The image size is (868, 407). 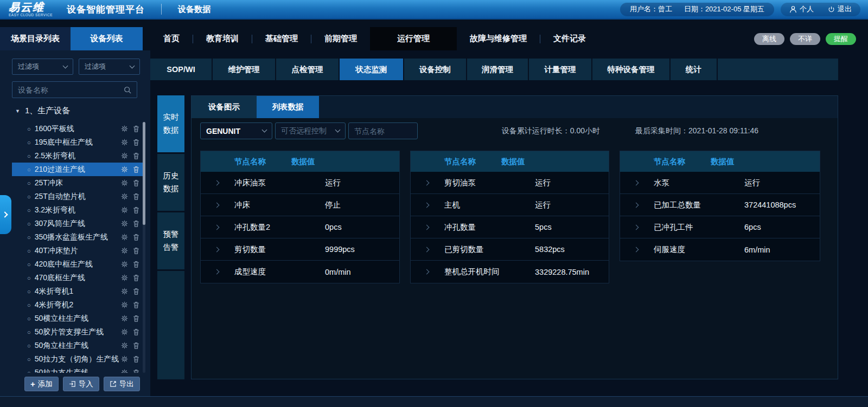 What do you see at coordinates (77, 156) in the screenshot?
I see `list-item: ○2.5米折弯机` at bounding box center [77, 156].